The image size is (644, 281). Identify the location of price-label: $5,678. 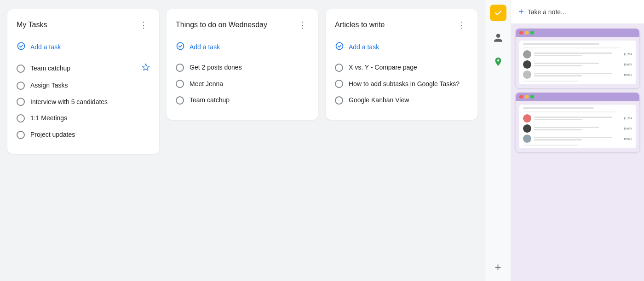
(628, 64).